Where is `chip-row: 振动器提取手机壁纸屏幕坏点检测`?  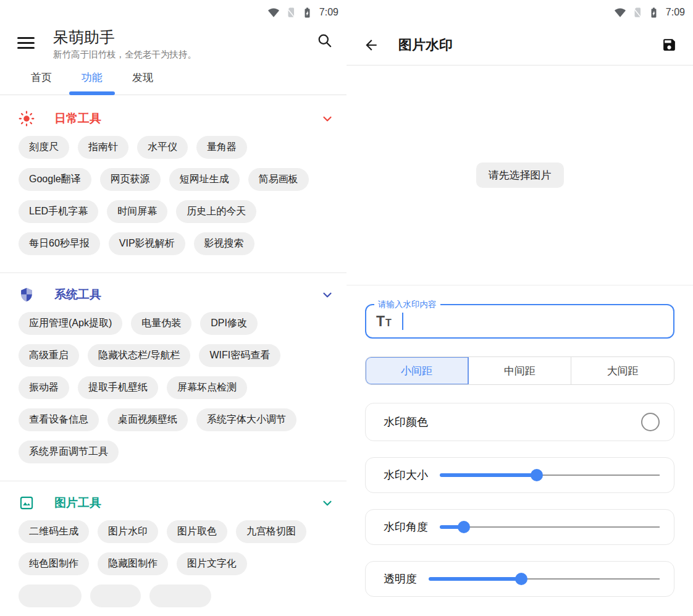
chip-row: 振动器提取手机壁纸屏幕坏点检测 is located at coordinates (175, 388).